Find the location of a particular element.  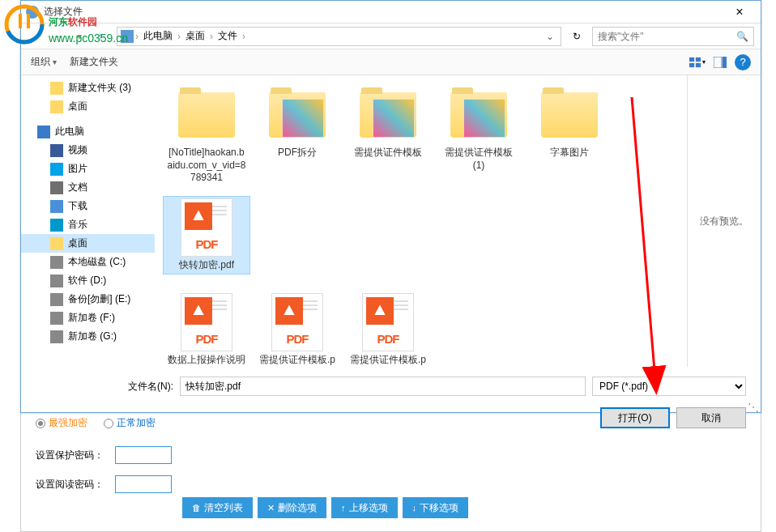

arrow-down-icon: ↓ is located at coordinates (415, 508).